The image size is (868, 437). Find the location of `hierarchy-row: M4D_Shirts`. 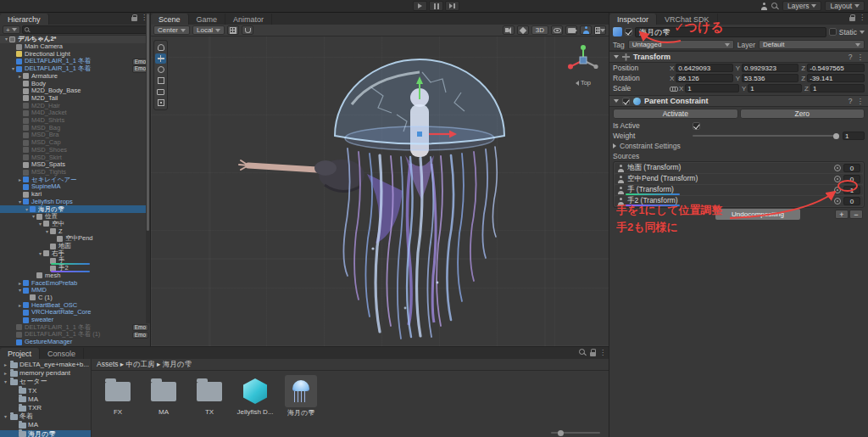

hierarchy-row: M4D_Shirts is located at coordinates (75, 120).